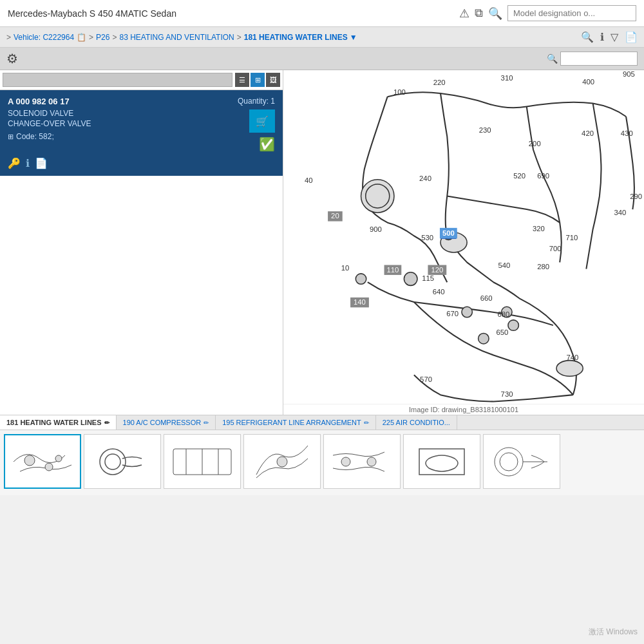 This screenshot has width=644, height=644. What do you see at coordinates (366, 422) in the screenshot?
I see `tab-edit-icon-3: ✏` at bounding box center [366, 422].